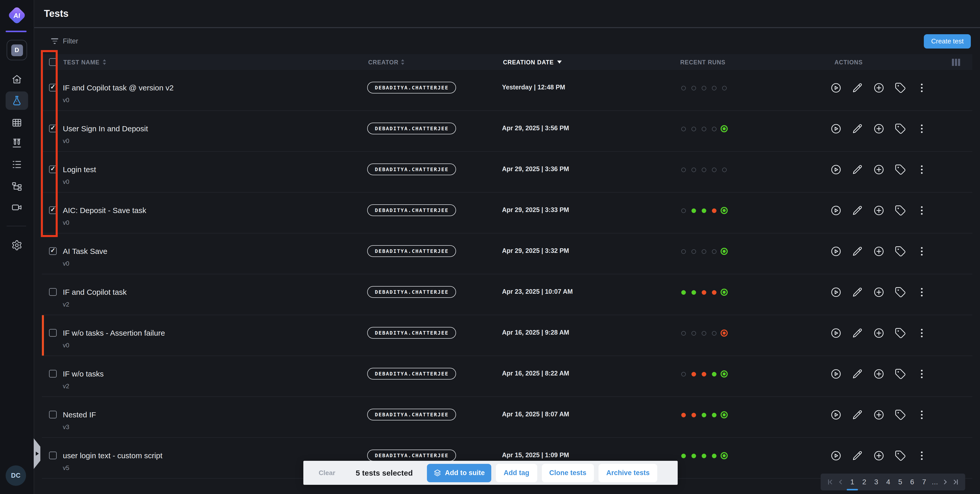  Describe the element at coordinates (568, 473) in the screenshot. I see `clone-tests-button: Clone tests` at that location.